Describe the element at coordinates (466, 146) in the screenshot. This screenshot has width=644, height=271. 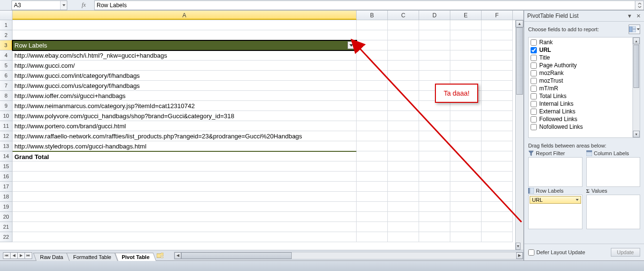
I see `cell-E13` at that location.